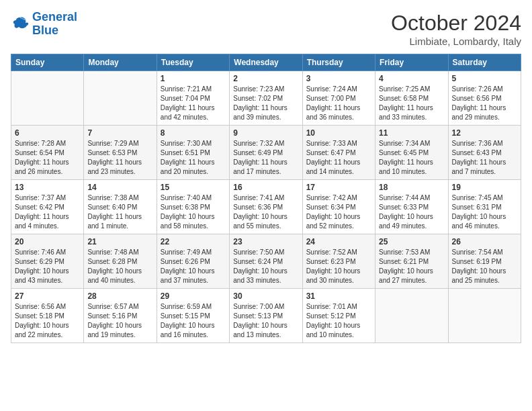  Describe the element at coordinates (193, 296) in the screenshot. I see `day-number: 29` at that location.